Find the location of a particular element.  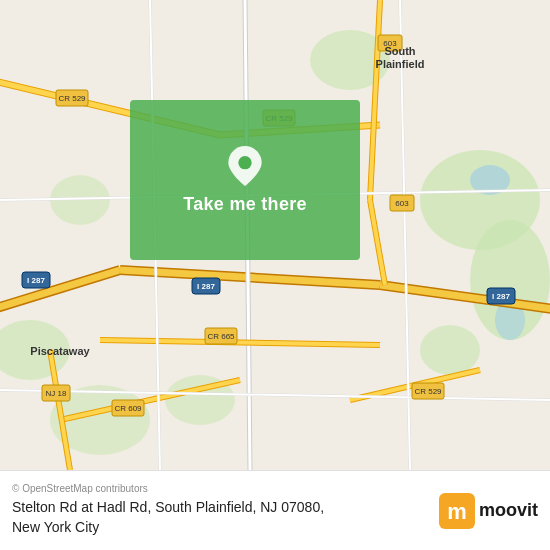

svg-text: CR 665 is located at coordinates (221, 336).